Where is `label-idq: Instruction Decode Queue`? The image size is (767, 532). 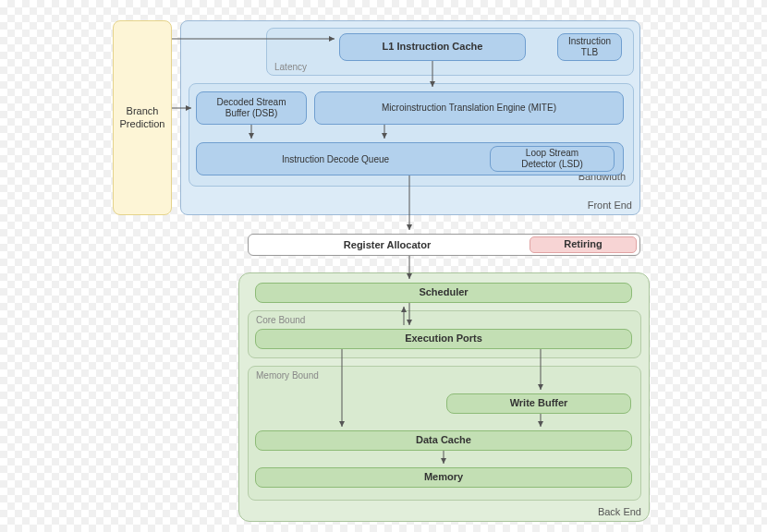
label-idq: Instruction Decode Queue is located at coordinates (335, 160).